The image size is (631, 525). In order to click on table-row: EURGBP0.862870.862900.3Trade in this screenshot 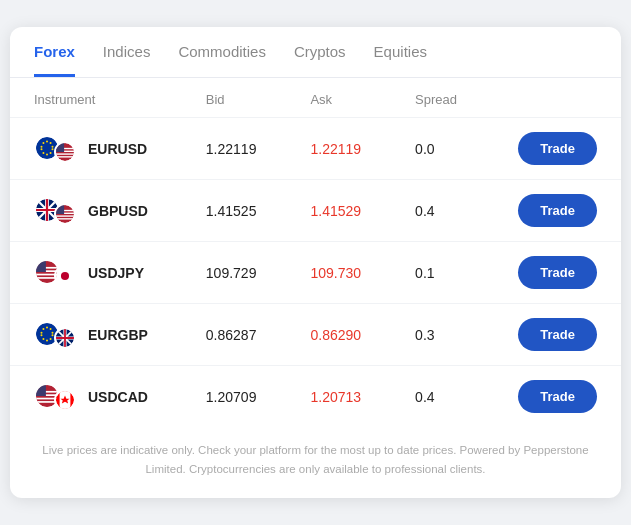, I will do `click(316, 335)`.